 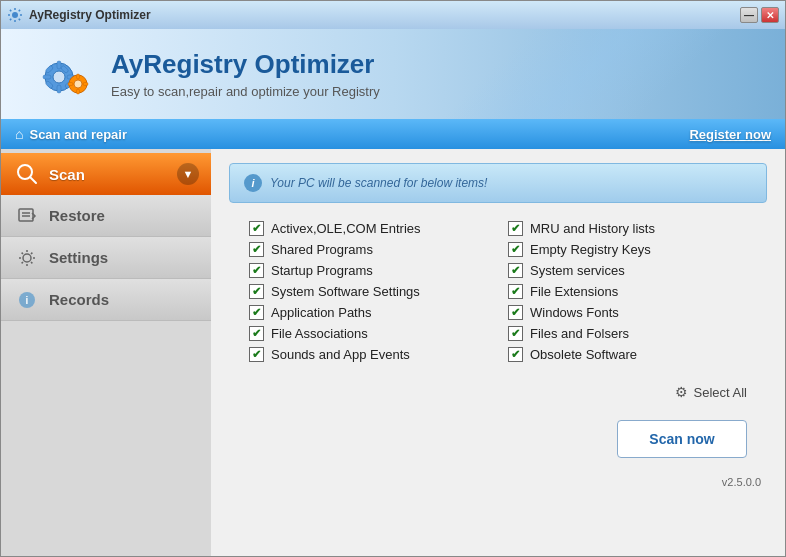 What do you see at coordinates (592, 228) in the screenshot?
I see `cb-mru-label: MRU and History lists` at bounding box center [592, 228].